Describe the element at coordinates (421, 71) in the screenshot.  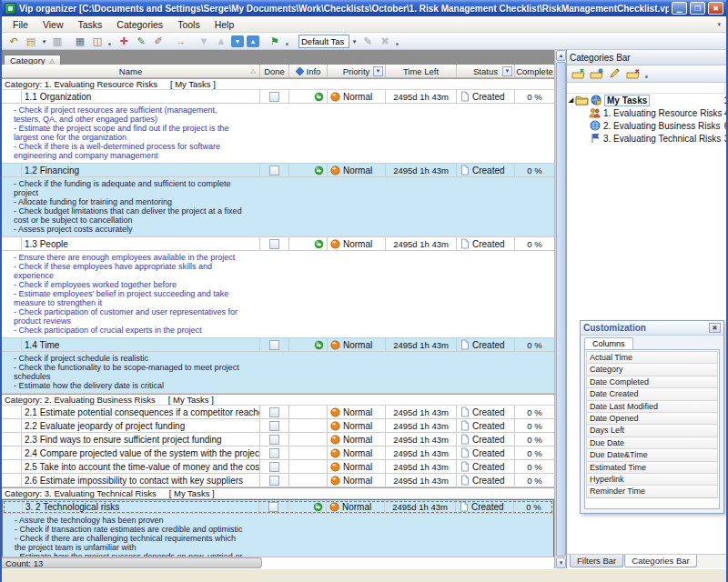
I see `column-header-time-left: Time Left` at that location.